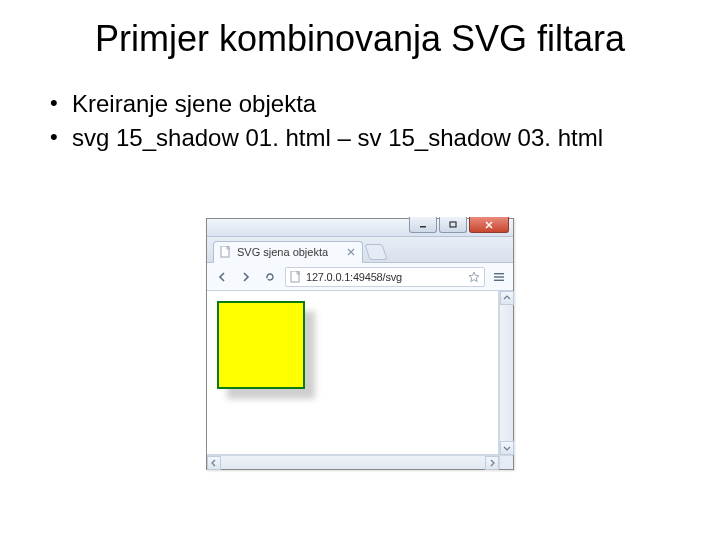 This screenshot has height=540, width=720. What do you see at coordinates (492, 463) in the screenshot?
I see `scroll-right-button` at bounding box center [492, 463].